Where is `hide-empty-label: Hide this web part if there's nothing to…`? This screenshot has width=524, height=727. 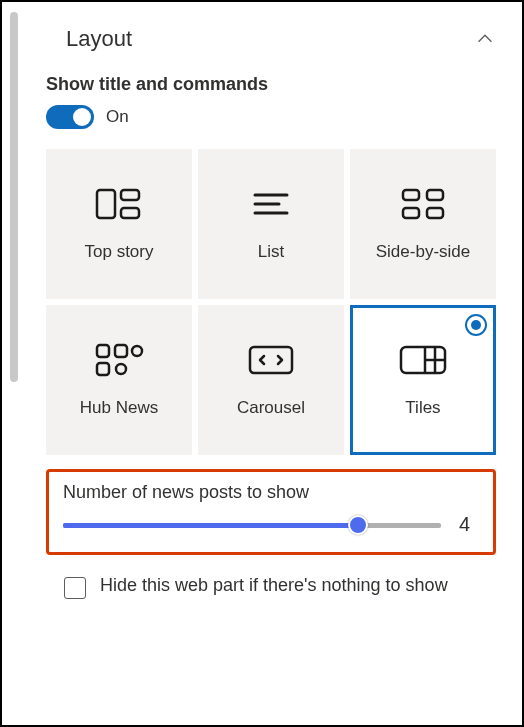
hide-empty-label: Hide this web part if there's nothing to… is located at coordinates (274, 586).